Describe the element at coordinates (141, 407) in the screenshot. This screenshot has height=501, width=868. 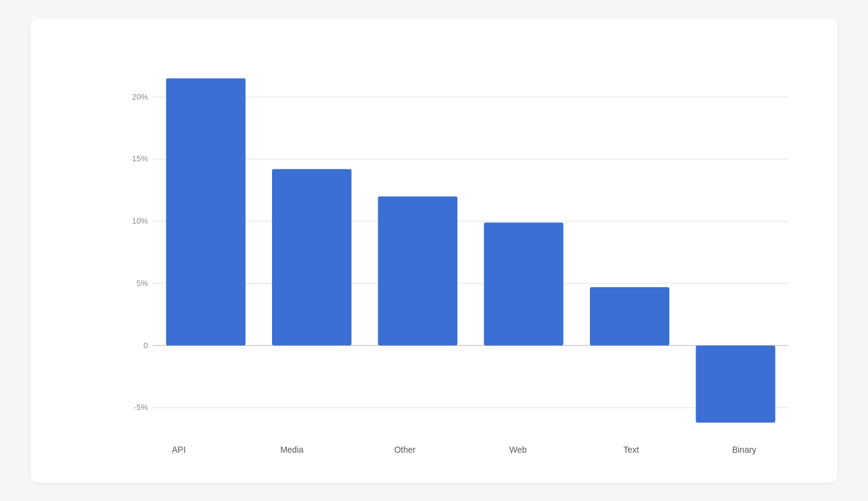
I see `svg-text: -5%` at that location.